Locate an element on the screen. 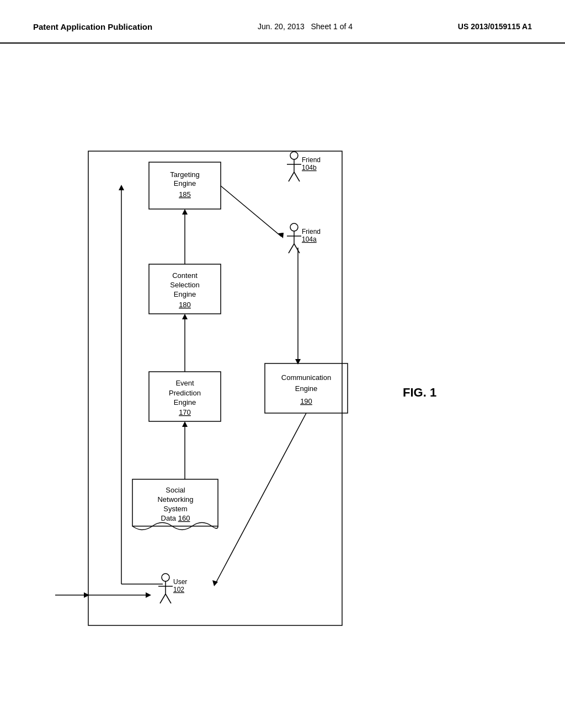  comm-label-2: Engine is located at coordinates (306, 388).